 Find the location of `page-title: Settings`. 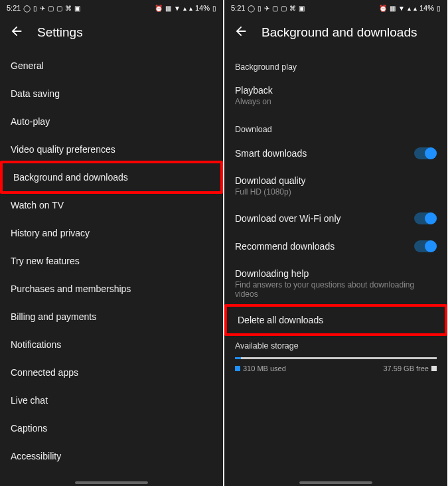

page-title: Settings is located at coordinates (60, 33).